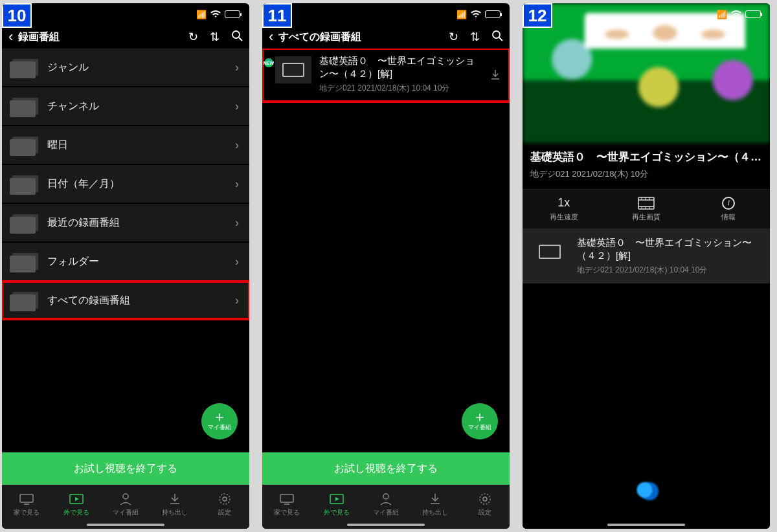 The width and height of the screenshot is (777, 532). I want to click on row-label: 最近の録画番組, so click(135, 223).